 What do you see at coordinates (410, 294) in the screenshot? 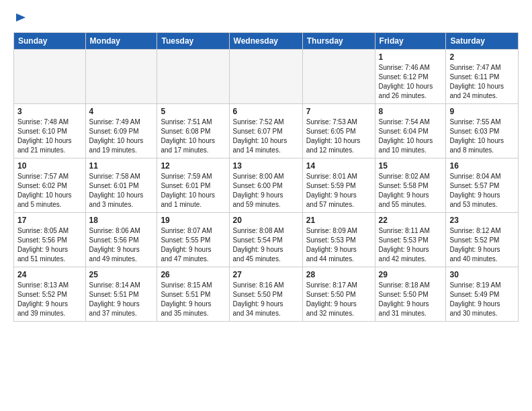
I see `calendar-day-29: 29Sunrise: 8:18 AM Sunset: 5:50 PM Dayli…` at bounding box center [410, 294].